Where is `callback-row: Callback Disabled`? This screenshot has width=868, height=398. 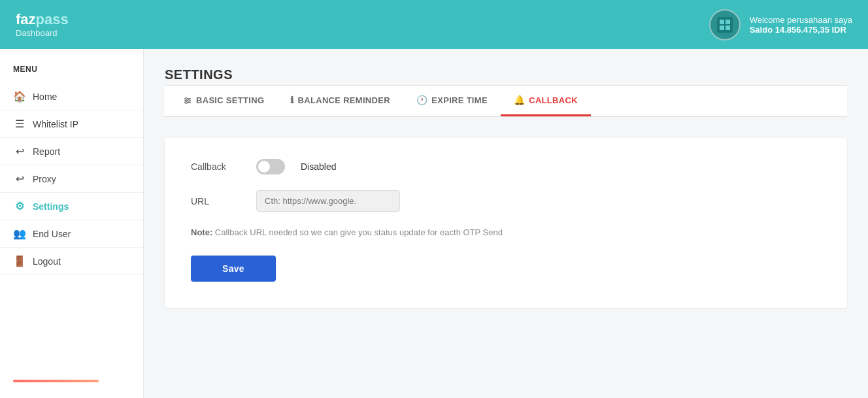 callback-row: Callback Disabled is located at coordinates (506, 167).